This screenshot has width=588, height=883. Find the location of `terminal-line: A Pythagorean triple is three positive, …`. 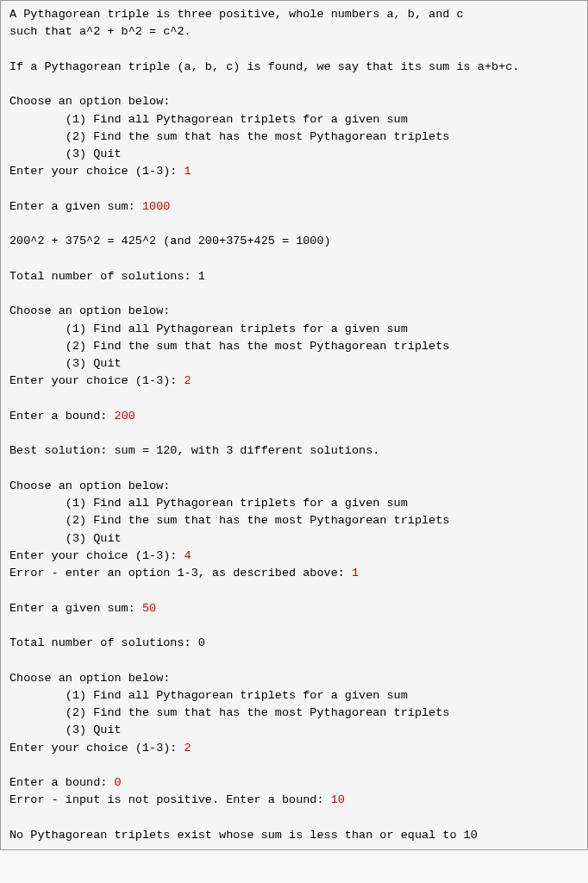

terminal-line: A Pythagorean triple is three positive, … is located at coordinates (294, 15).